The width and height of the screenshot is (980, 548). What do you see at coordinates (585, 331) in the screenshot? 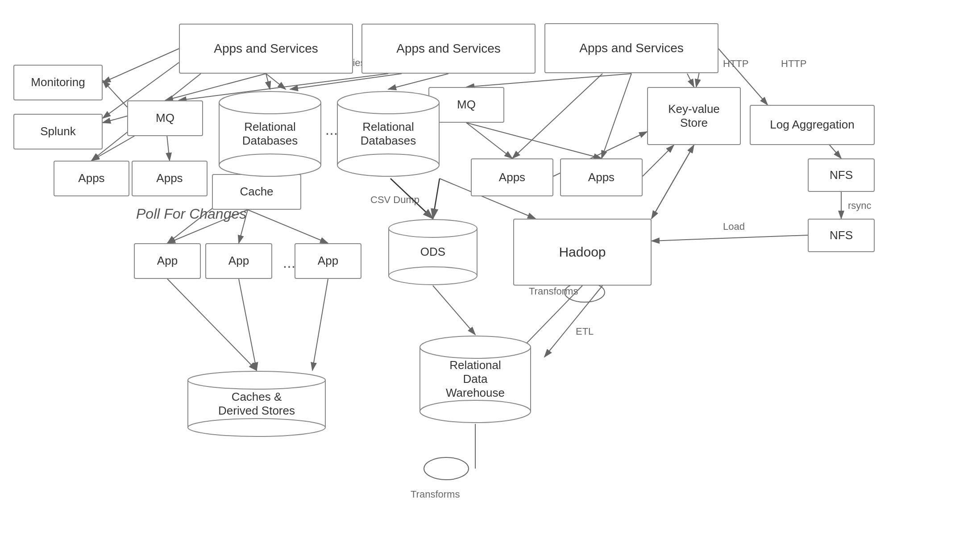
I see `etl-label: ETL` at bounding box center [585, 331].